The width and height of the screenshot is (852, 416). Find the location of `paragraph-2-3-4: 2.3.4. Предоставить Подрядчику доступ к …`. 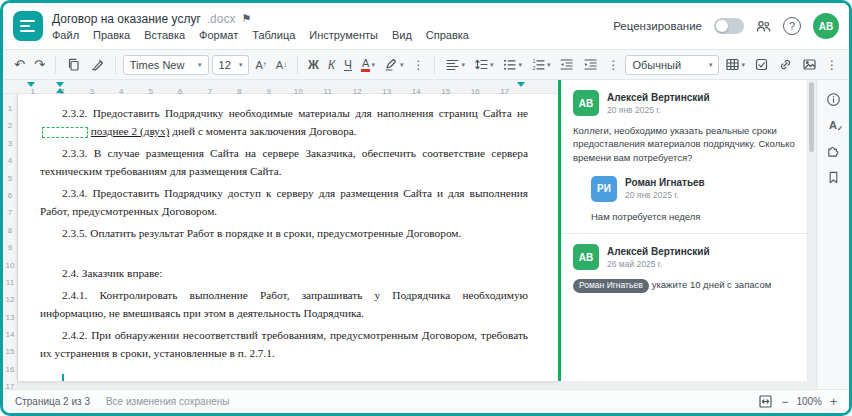

paragraph-2-3-4: 2.3.4. Предоставить Подрядчику доступ к … is located at coordinates (284, 202).